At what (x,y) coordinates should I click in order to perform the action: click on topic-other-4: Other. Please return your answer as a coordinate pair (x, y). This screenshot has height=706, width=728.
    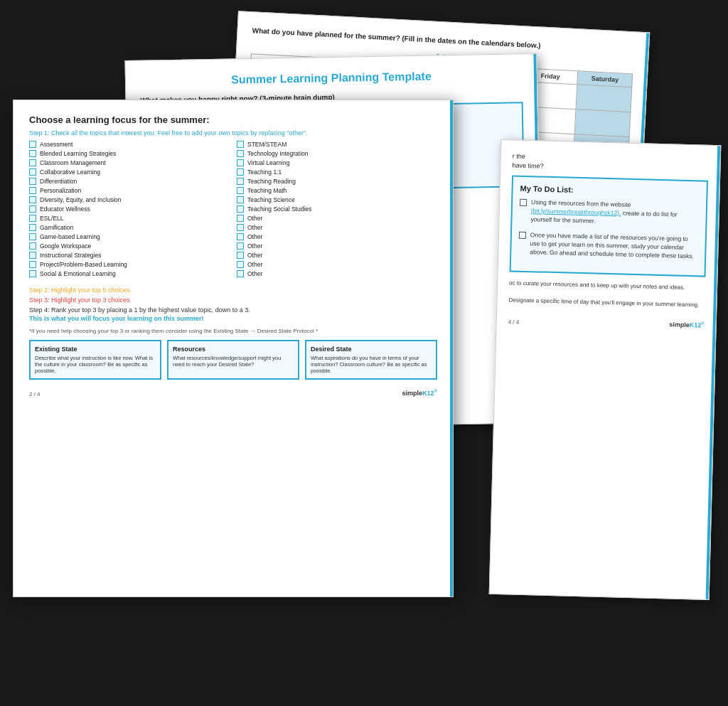
    Looking at the image, I should click on (337, 246).